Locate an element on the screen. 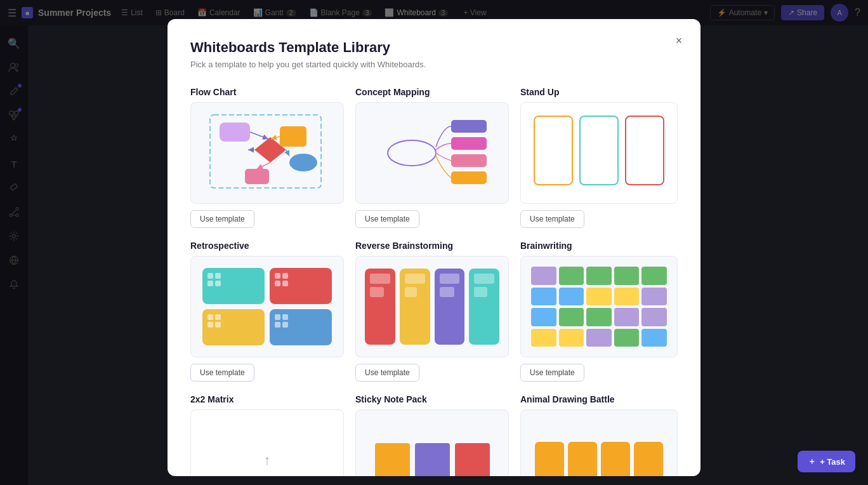 The height and width of the screenshot is (485, 868). modal-title: Whiteboards Template Library is located at coordinates (434, 48).